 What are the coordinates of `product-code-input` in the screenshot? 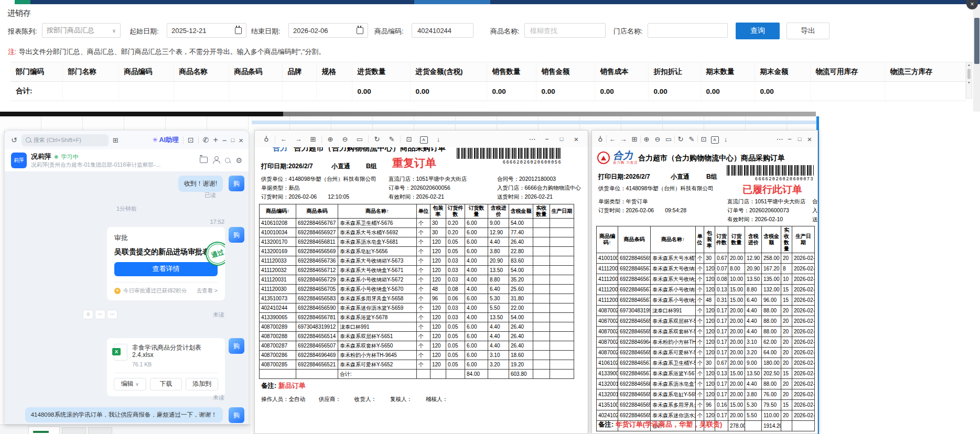 It's located at (443, 30).